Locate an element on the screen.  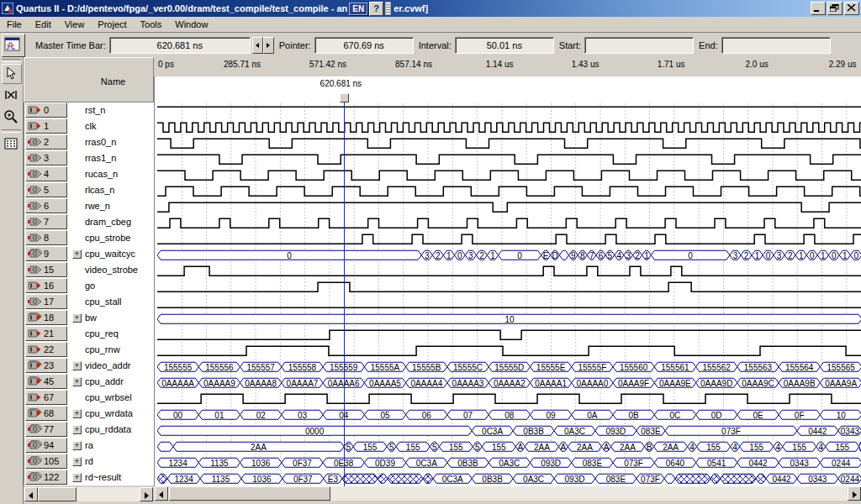
language-bar-grip-icon is located at coordinates (388, 8).